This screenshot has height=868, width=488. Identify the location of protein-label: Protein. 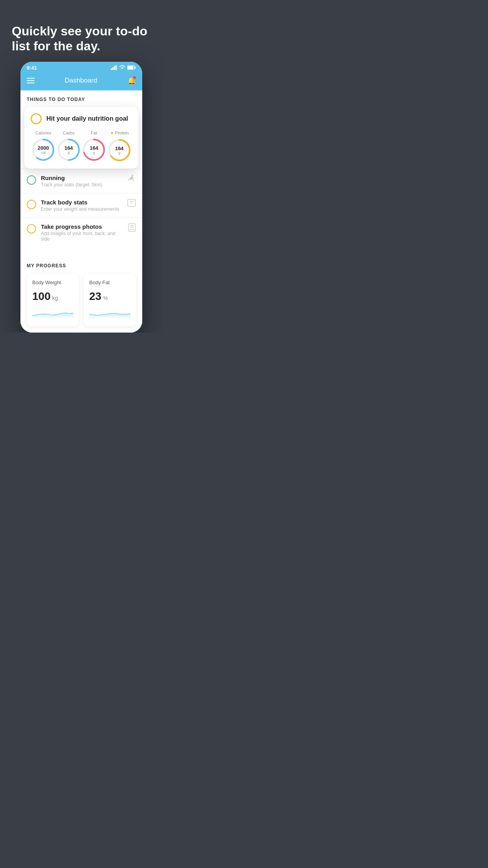
(122, 133).